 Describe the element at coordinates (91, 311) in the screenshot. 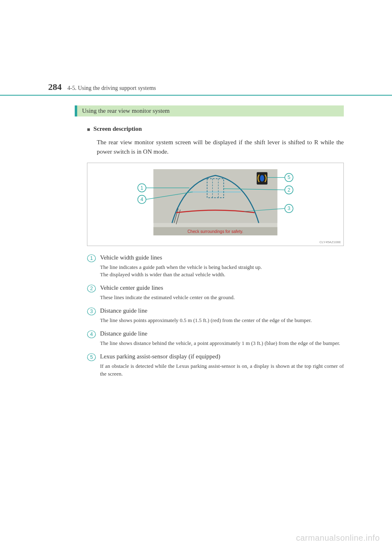

I see `item-number-icon: 3` at that location.